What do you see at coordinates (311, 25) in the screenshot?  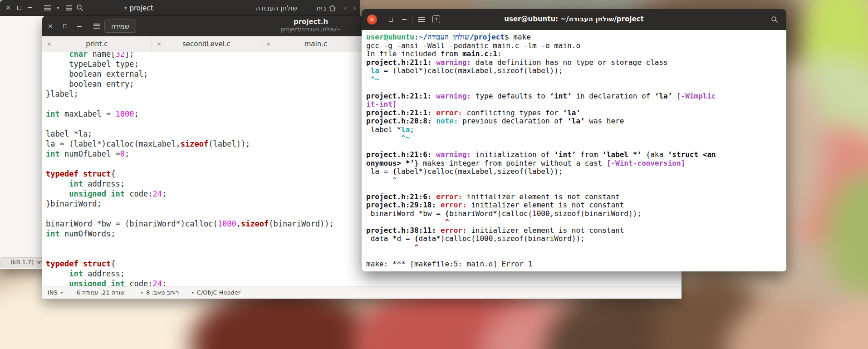 I see `editor-title-block: project.h ~/שולחן העבודה/project` at bounding box center [311, 25].